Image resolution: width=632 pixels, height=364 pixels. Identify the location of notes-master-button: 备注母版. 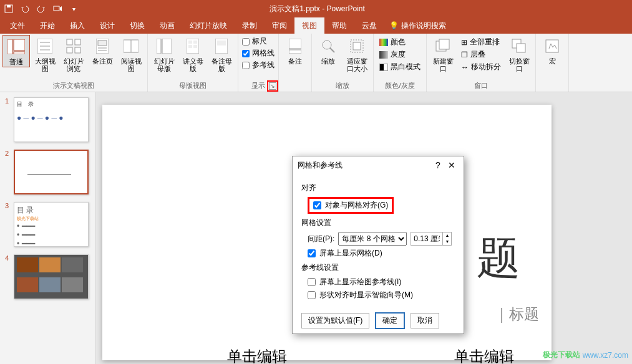
(221, 54).